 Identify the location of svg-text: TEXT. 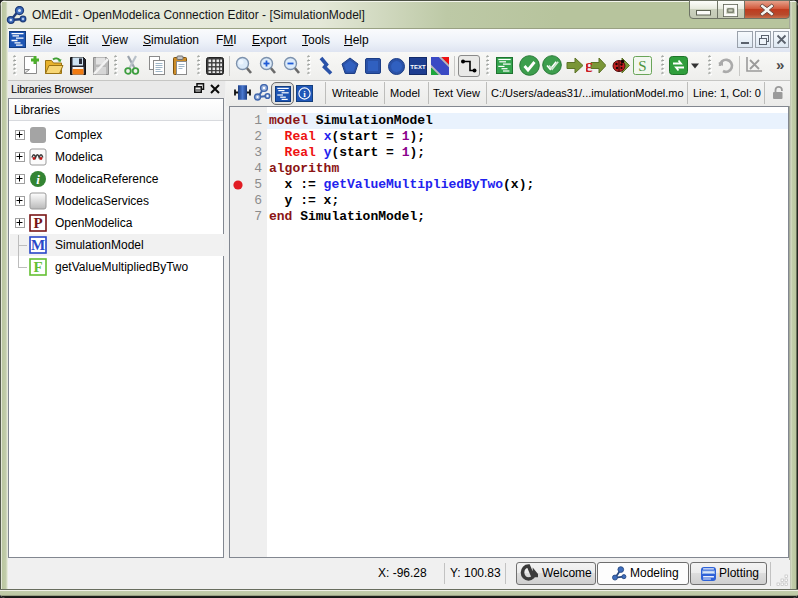
(418, 67).